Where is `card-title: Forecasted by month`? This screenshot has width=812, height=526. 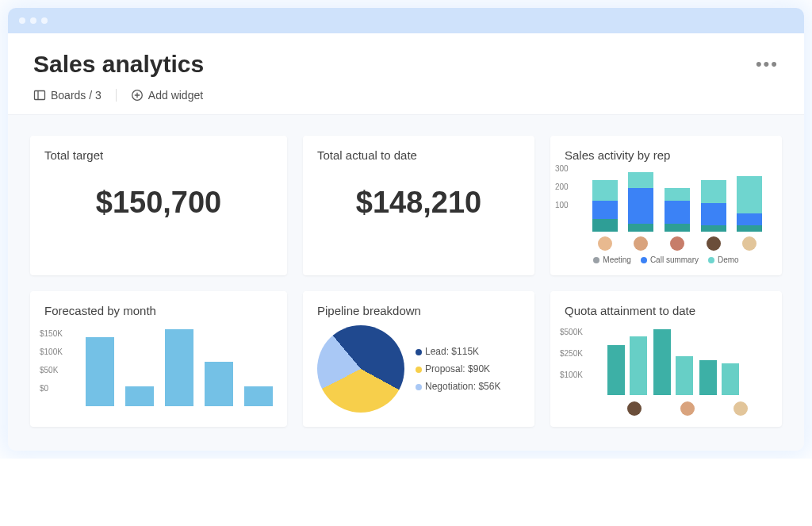 card-title: Forecasted by month is located at coordinates (159, 311).